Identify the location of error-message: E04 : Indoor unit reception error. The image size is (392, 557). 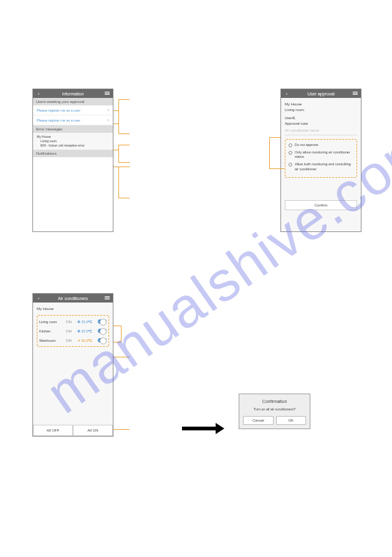
(73, 146).